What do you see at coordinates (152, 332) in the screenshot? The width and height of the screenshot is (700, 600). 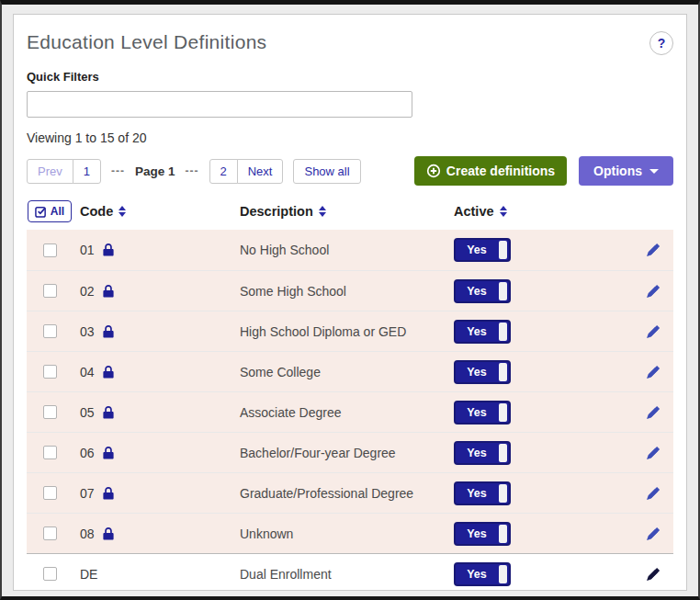 I see `code-cell: 03` at bounding box center [152, 332].